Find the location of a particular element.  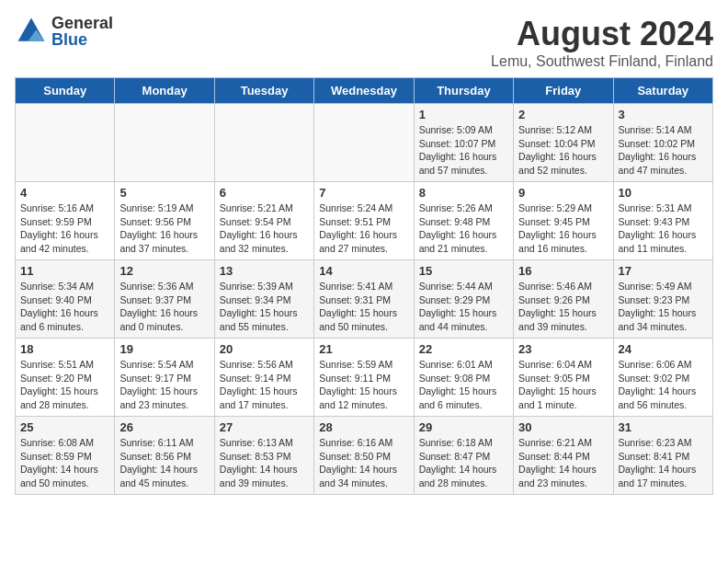

day-number: 19 is located at coordinates (164, 350).